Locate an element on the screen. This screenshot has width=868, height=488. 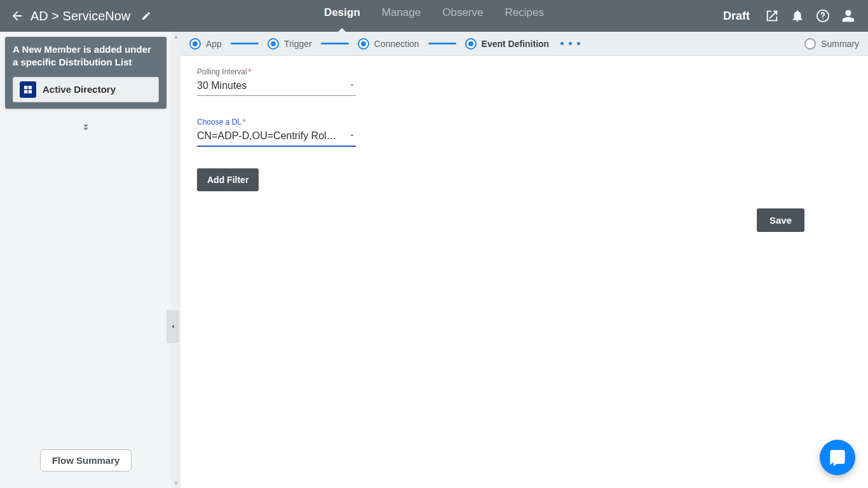
side-footer: Flow Summary is located at coordinates (86, 466).